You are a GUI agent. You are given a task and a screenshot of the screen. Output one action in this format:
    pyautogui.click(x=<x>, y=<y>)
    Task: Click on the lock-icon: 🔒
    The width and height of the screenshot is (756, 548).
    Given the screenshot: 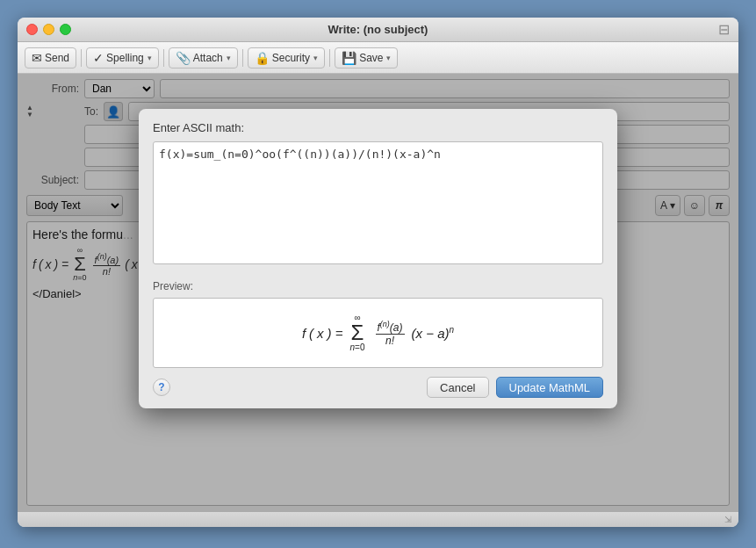 What is the action you would take?
    pyautogui.click(x=262, y=58)
    